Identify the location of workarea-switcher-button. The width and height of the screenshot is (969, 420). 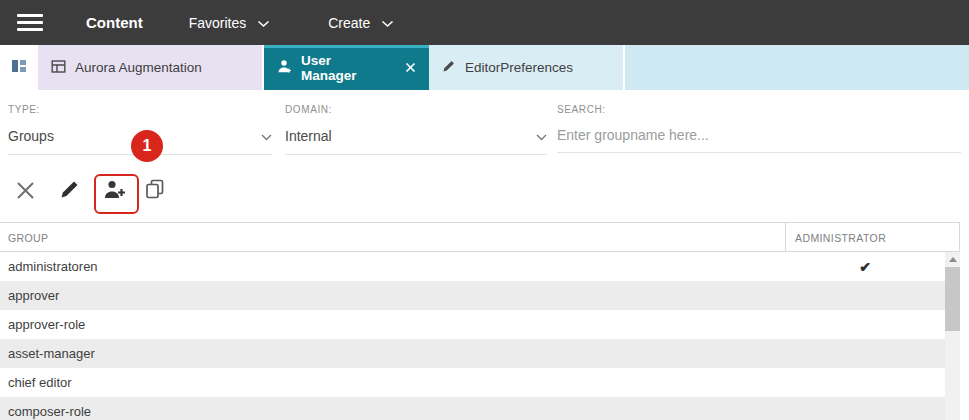
(19, 68).